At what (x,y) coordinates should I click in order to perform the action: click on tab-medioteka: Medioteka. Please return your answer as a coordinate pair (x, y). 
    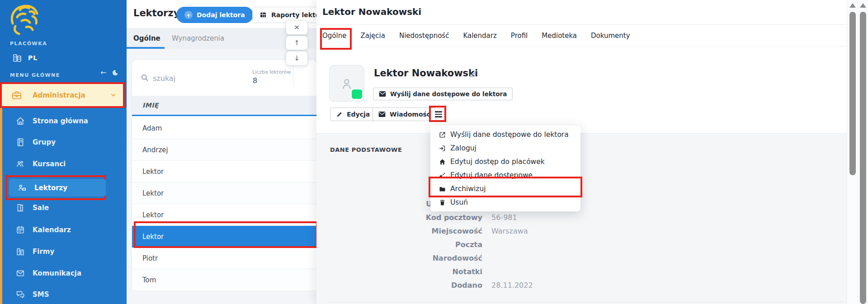
    Looking at the image, I should click on (559, 36).